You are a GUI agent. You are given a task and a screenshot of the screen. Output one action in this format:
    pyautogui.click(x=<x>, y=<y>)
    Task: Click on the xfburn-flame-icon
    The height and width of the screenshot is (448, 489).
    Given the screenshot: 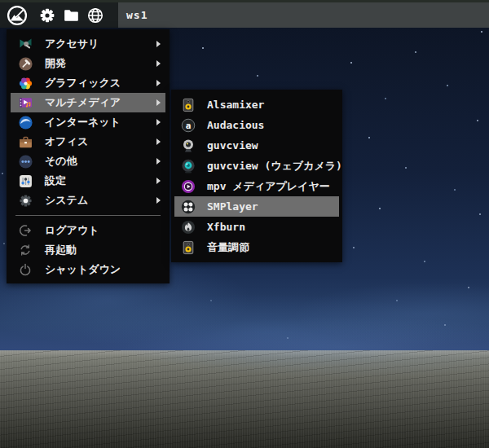 What is the action you would take?
    pyautogui.click(x=188, y=227)
    